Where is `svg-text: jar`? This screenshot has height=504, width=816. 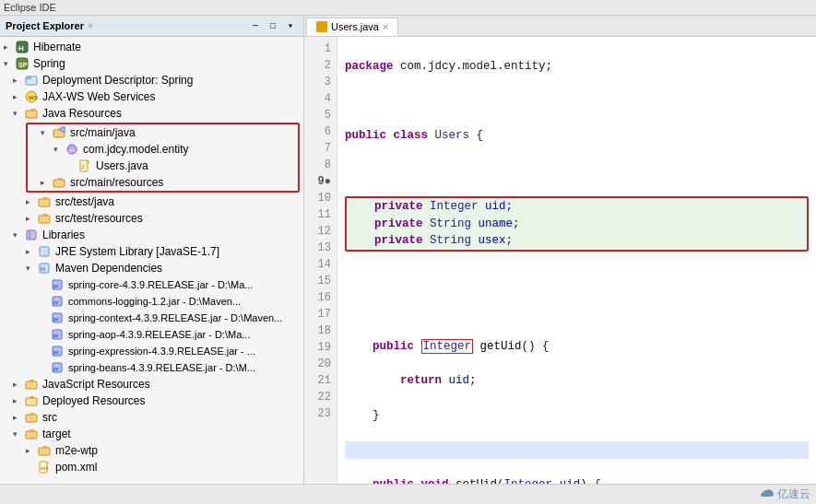
svg-text: jar is located at coordinates (55, 286).